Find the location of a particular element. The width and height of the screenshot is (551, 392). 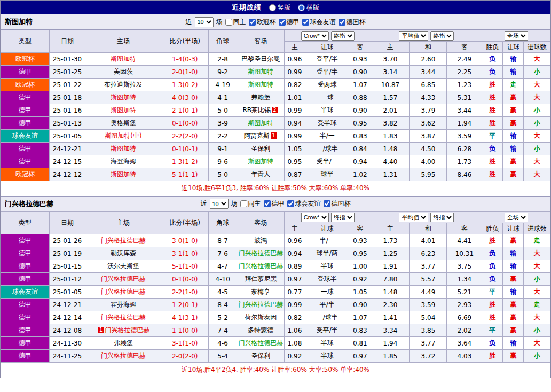

avg-home-odds: 1.48 is located at coordinates (390, 292).